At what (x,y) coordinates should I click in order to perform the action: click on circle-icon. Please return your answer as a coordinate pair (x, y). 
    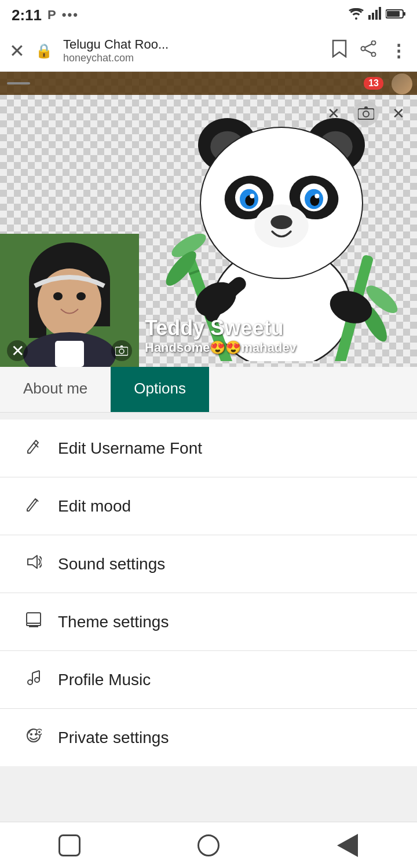
    Looking at the image, I should click on (209, 845).